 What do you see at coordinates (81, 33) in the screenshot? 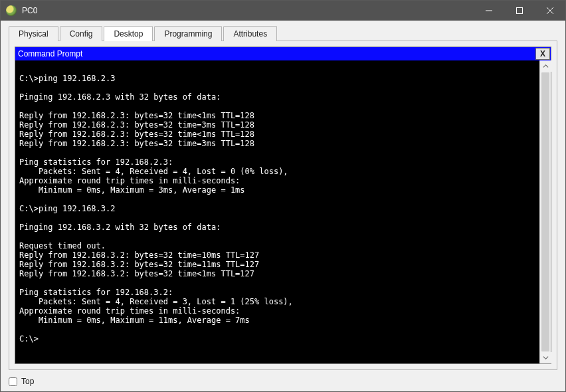
I see `tab-config: Config` at bounding box center [81, 33].